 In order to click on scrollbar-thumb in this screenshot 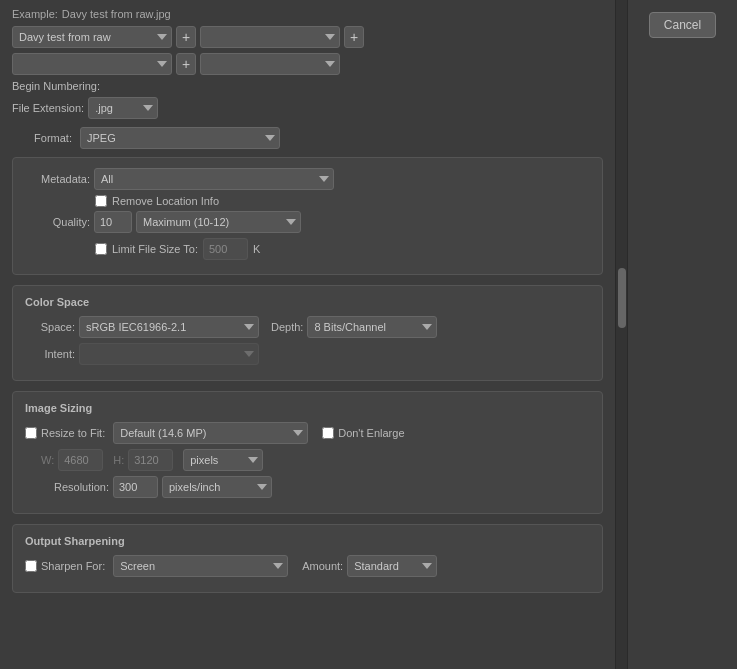, I will do `click(622, 298)`.